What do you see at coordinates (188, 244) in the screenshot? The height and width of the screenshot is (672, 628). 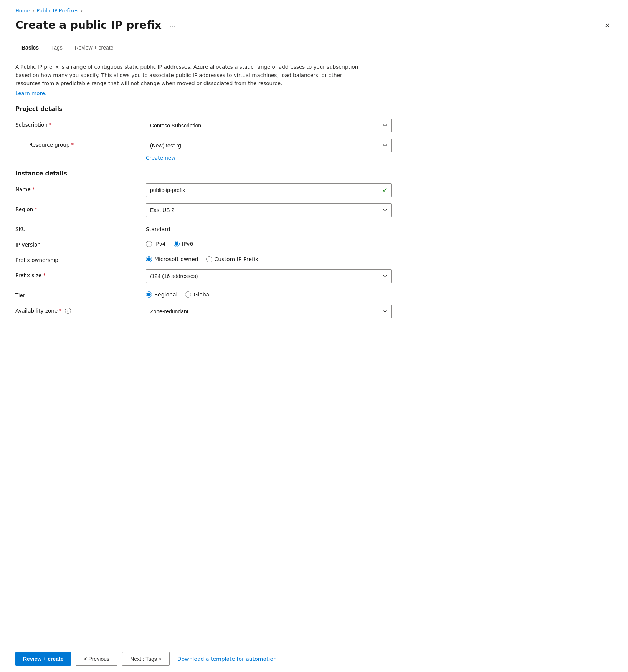 I see `ip-version-ipv6-label: IPv6` at bounding box center [188, 244].